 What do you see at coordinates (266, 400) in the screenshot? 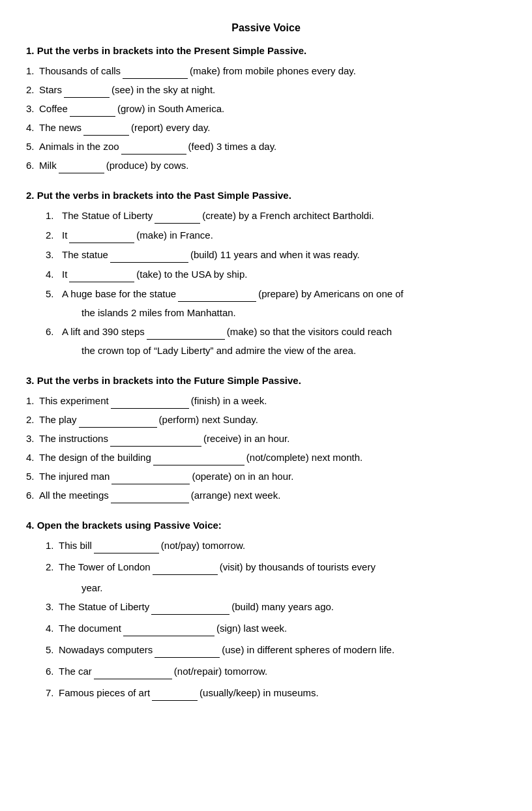
I see `list-item: 1. This experiment (finish) in a week.` at bounding box center [266, 400].